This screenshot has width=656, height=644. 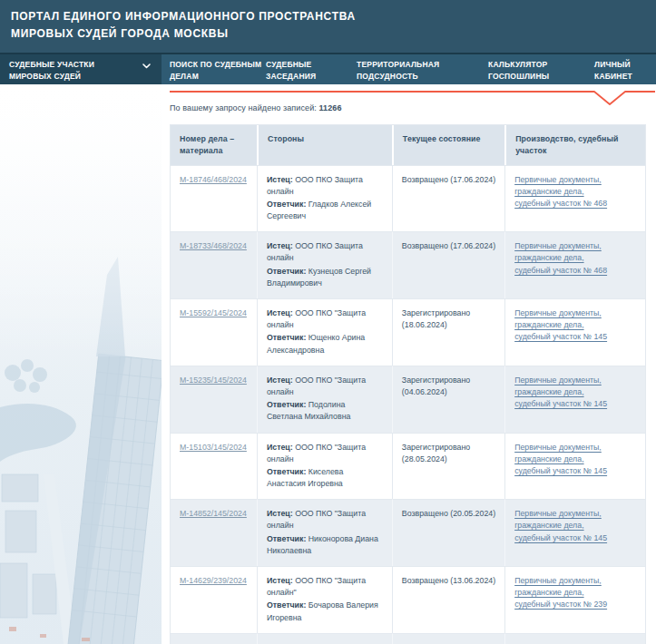 What do you see at coordinates (325, 587) in the screenshot?
I see `plaintiff-line: Истец: ООО ПКО "Защита онлайн"` at bounding box center [325, 587].